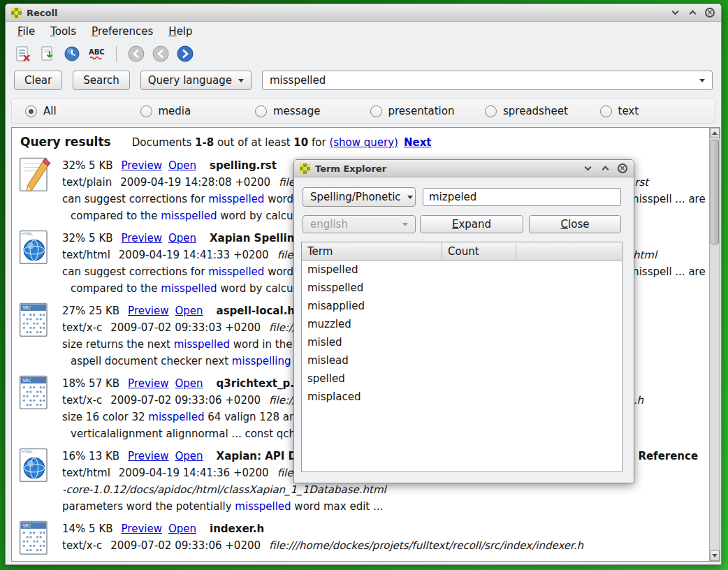 The image size is (728, 570). What do you see at coordinates (386, 546) in the screenshot?
I see `result-meta-line: text/x-c2009-07-02 09:33:06 +0200file://…` at bounding box center [386, 546].